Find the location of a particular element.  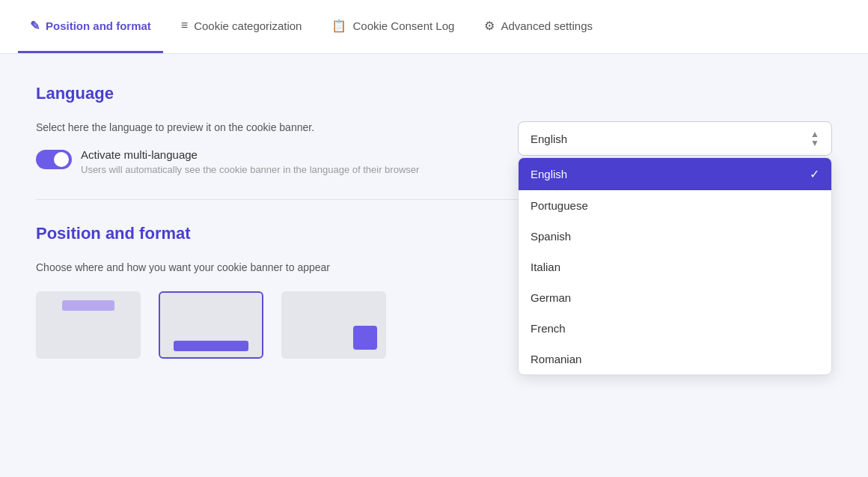

dropdown-option-label: Portuguese is located at coordinates (560, 205).